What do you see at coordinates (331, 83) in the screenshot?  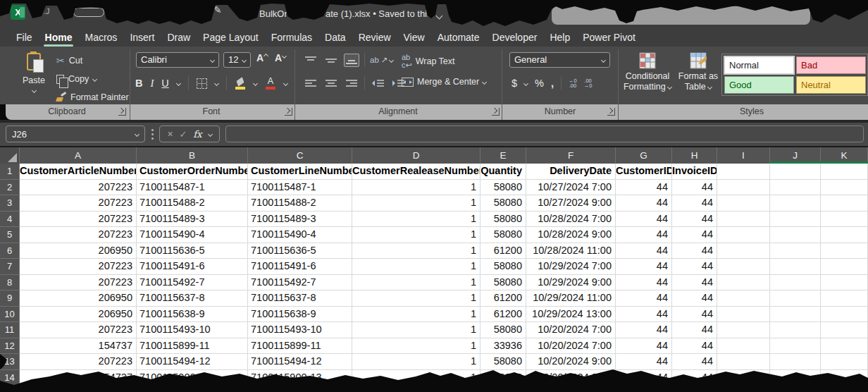 I see `align-center-button` at bounding box center [331, 83].